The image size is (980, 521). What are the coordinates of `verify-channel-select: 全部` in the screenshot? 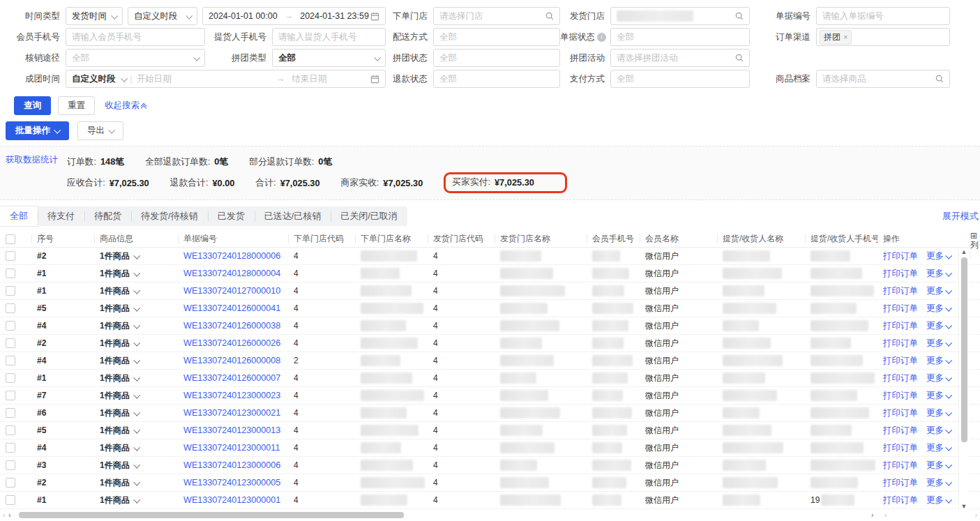 It's located at (135, 58).